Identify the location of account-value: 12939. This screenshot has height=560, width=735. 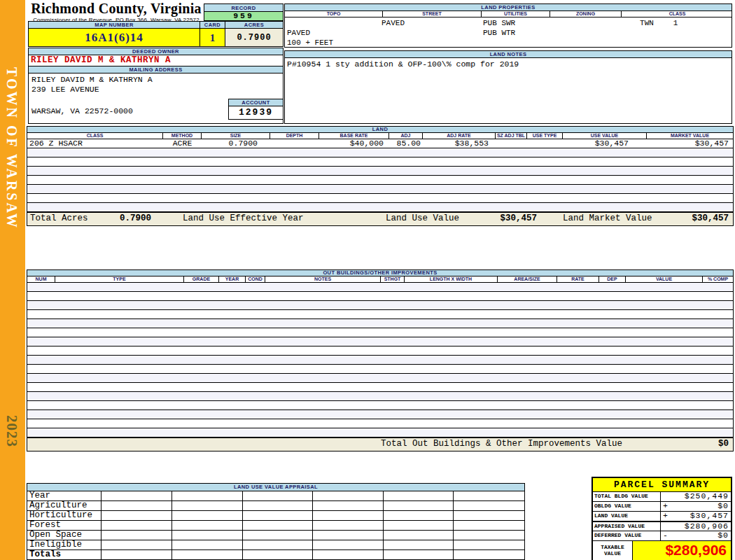
(256, 113).